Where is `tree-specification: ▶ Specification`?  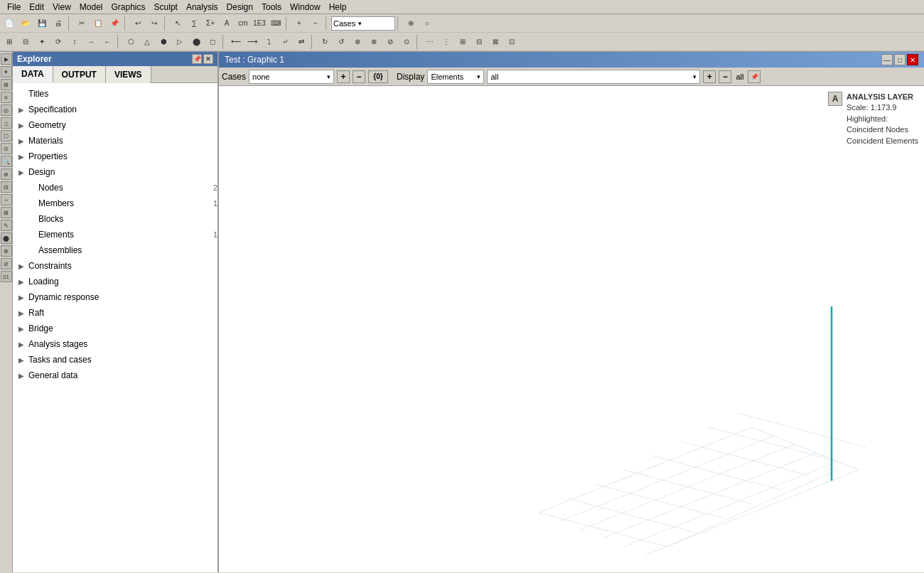
tree-specification: ▶ Specification is located at coordinates (115, 109).